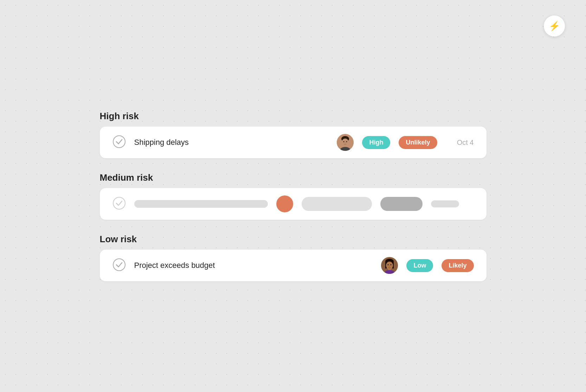 The height and width of the screenshot is (392, 586). What do you see at coordinates (293, 204) in the screenshot?
I see `risk-item-medium` at bounding box center [293, 204].